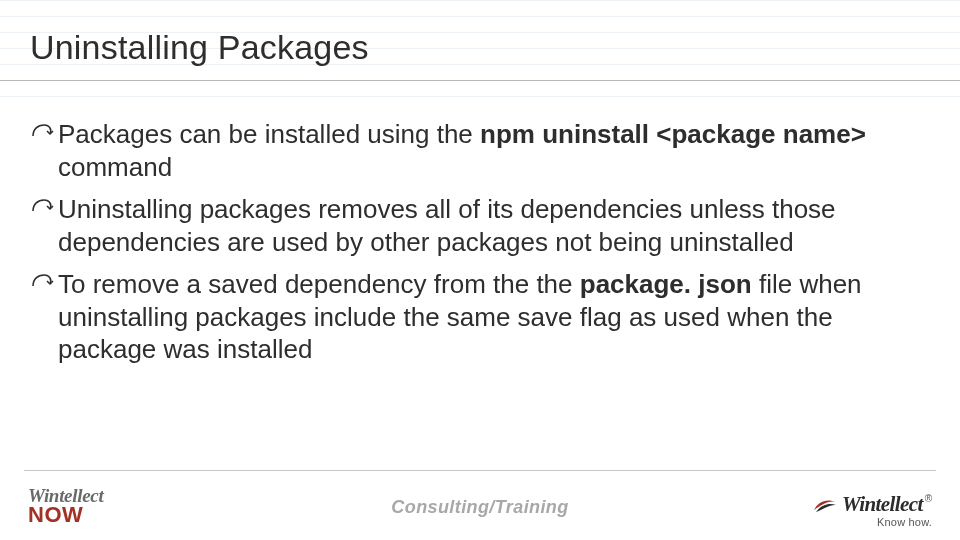 The width and height of the screenshot is (960, 540). What do you see at coordinates (482, 150) in the screenshot?
I see `bullet-item: Packages can be installed using the npm …` at bounding box center [482, 150].